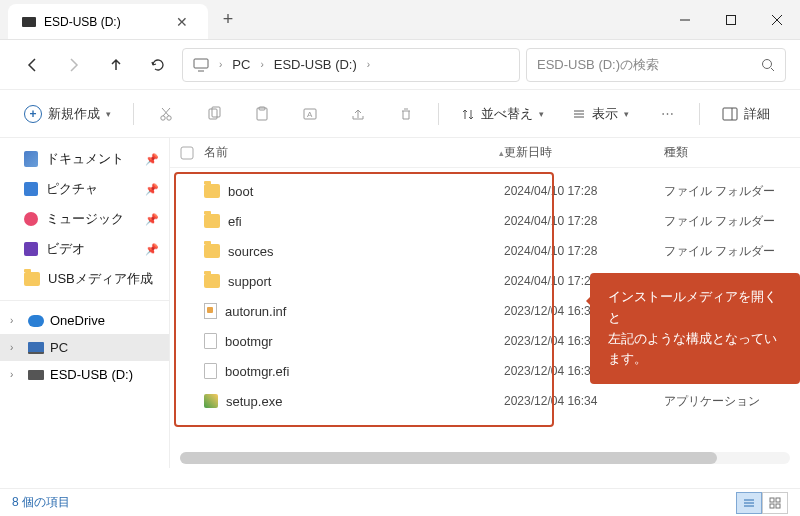 The width and height of the screenshot is (800, 516). What do you see at coordinates (187, 153) in the screenshot?
I see `checkbox-icon` at bounding box center [187, 153].